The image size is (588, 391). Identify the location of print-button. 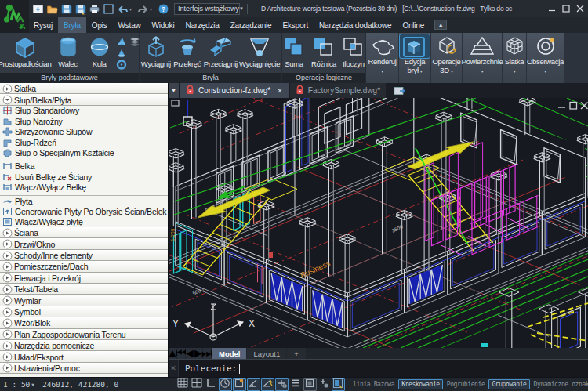
(94, 9).